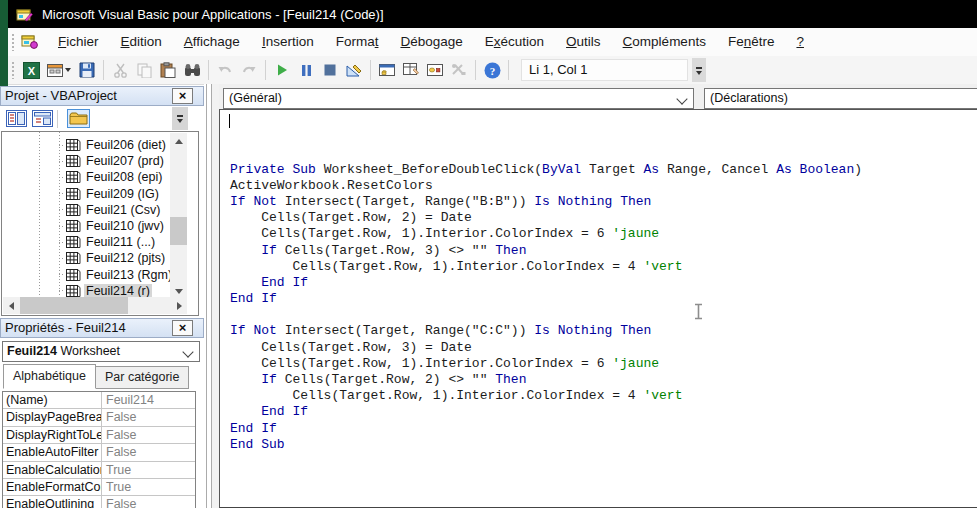 Image resolution: width=977 pixels, height=508 pixels. I want to click on project-panel-close-icon: ×, so click(182, 96).